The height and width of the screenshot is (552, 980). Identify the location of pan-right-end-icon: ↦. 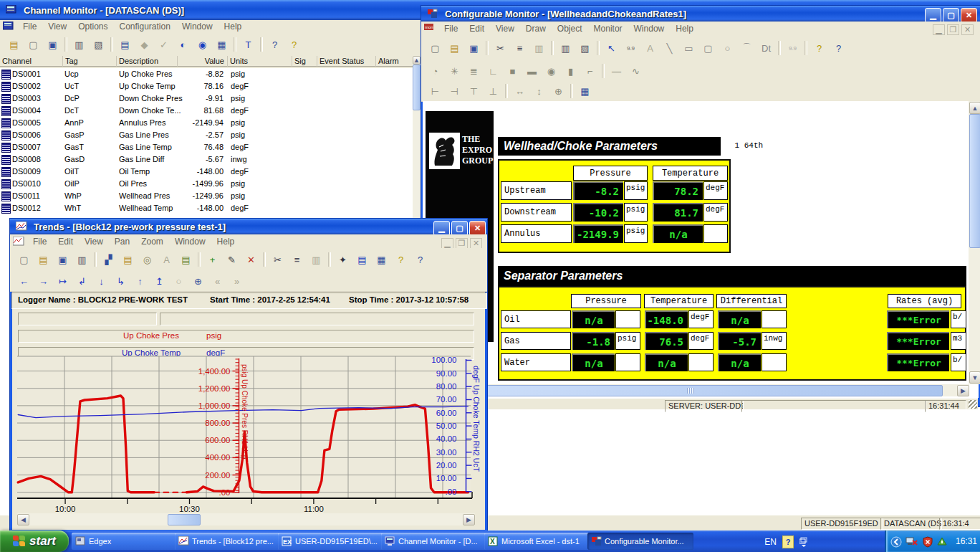
(63, 281).